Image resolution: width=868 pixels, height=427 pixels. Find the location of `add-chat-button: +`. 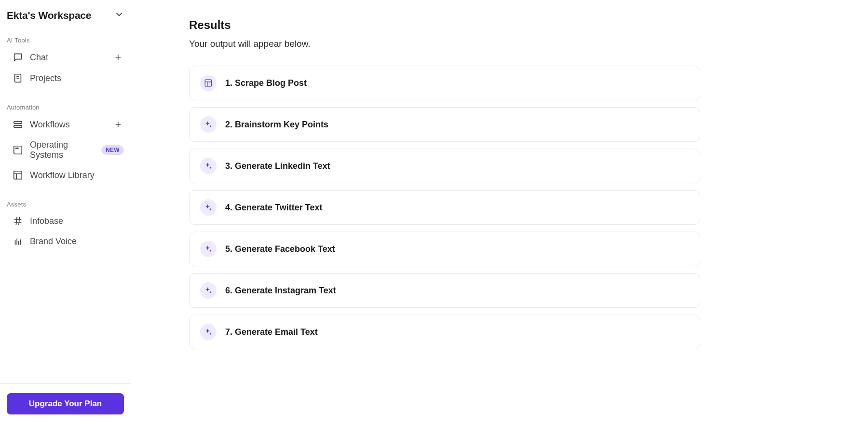

add-chat-button: + is located at coordinates (118, 57).